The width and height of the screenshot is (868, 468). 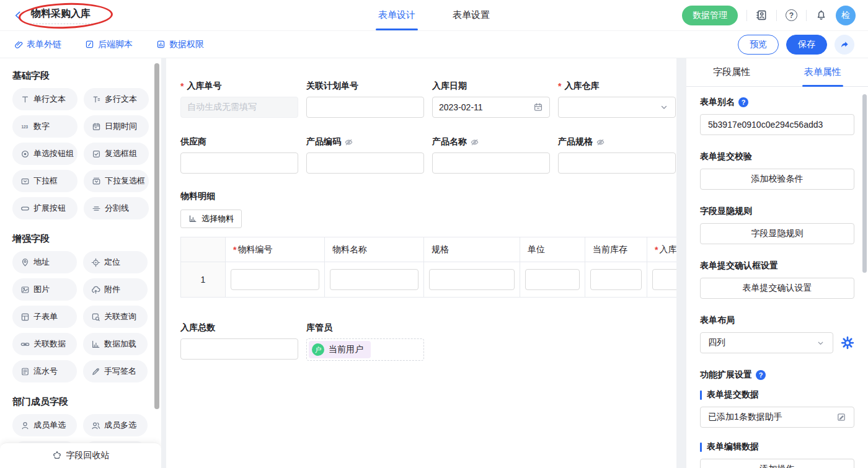 What do you see at coordinates (45, 262) in the screenshot?
I see `field-type-address: 地址` at bounding box center [45, 262].